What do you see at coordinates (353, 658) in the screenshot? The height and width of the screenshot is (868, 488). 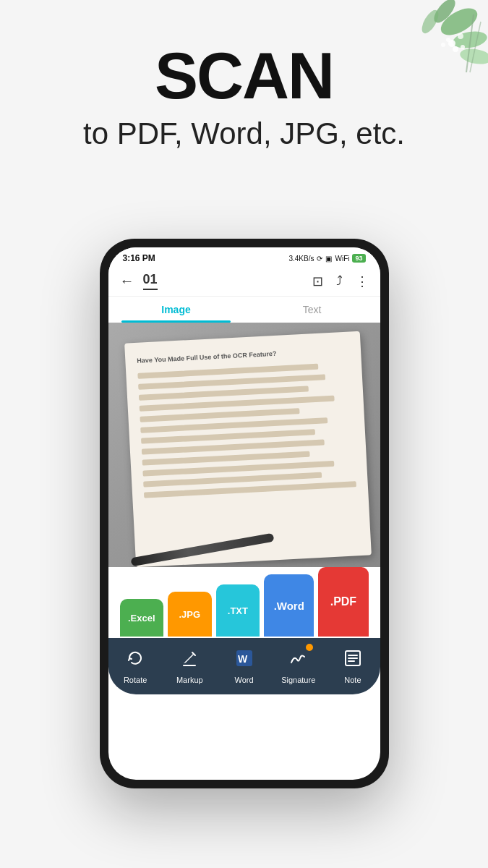 I see `note-icon` at bounding box center [353, 658].